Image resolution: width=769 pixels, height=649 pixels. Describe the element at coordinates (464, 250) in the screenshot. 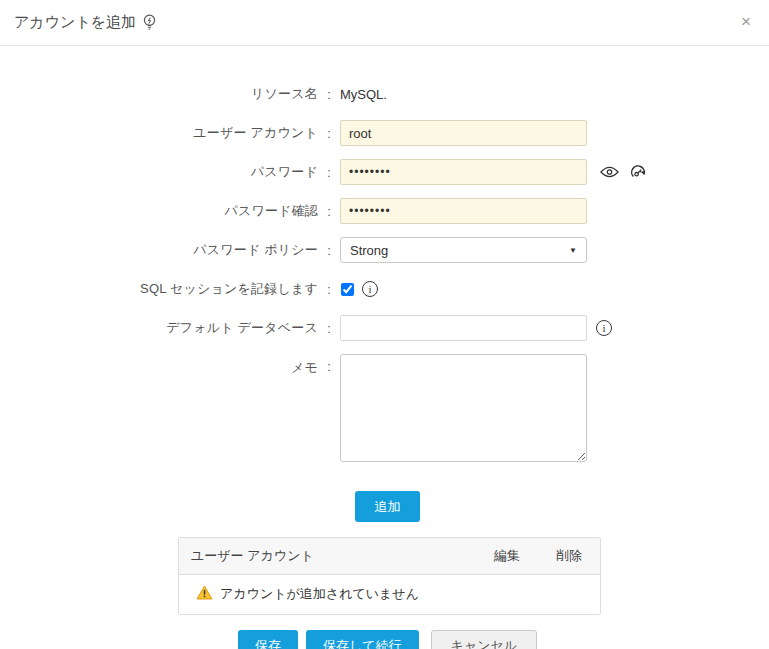

I see `password-policy-select: Strong ▼` at that location.